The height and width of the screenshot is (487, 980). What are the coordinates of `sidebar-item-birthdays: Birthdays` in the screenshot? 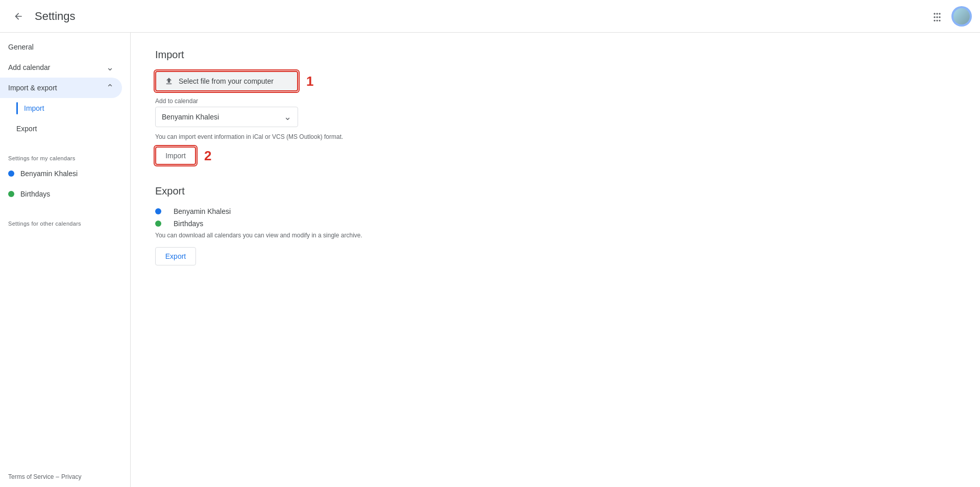 It's located at (61, 194).